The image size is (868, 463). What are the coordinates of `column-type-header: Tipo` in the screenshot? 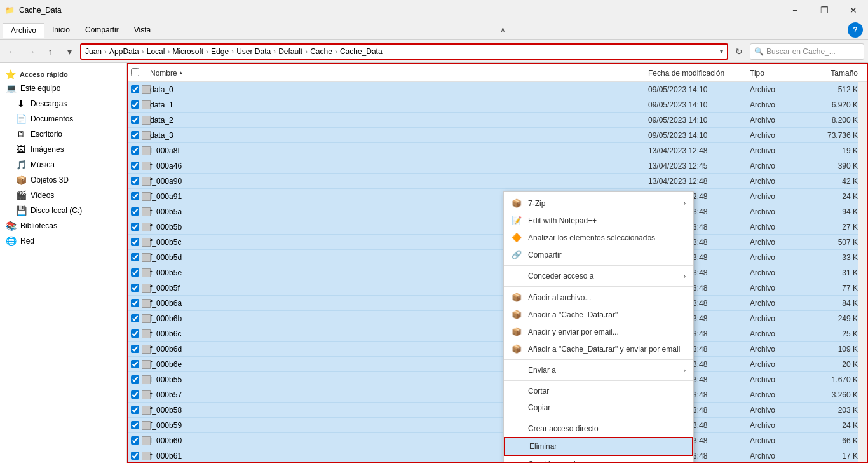 It's located at (782, 73).